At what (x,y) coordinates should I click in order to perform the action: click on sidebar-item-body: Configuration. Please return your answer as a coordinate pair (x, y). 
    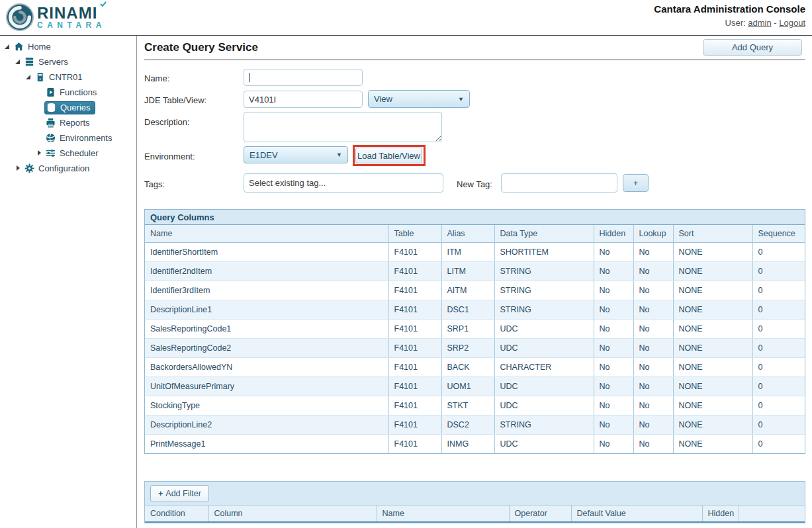
    Looking at the image, I should click on (58, 169).